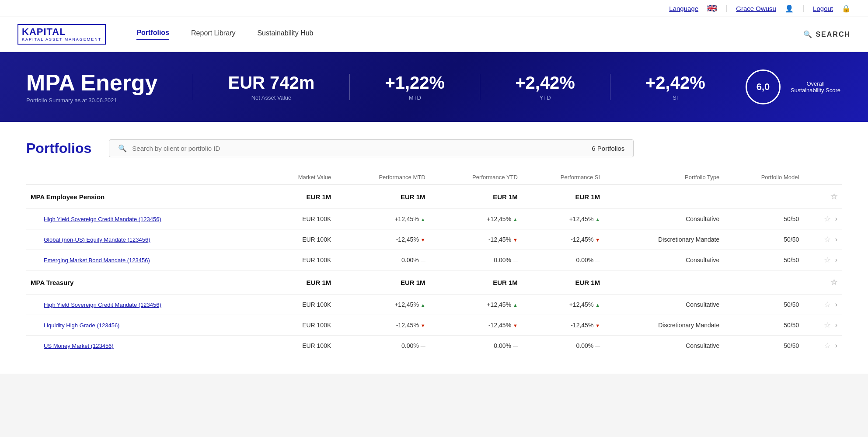 The height and width of the screenshot is (437, 868). Describe the element at coordinates (382, 219) in the screenshot. I see `child-perf-mtd: +12,45% ▲` at that location.